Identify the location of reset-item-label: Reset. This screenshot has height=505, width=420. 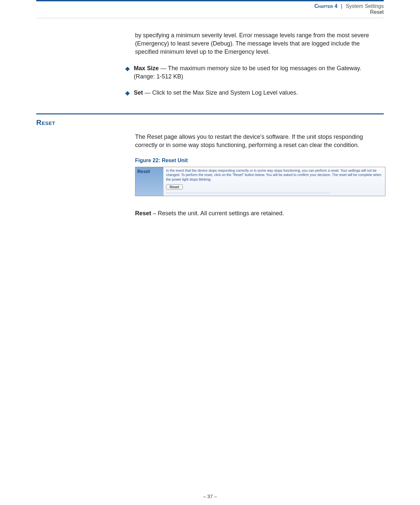
(143, 213).